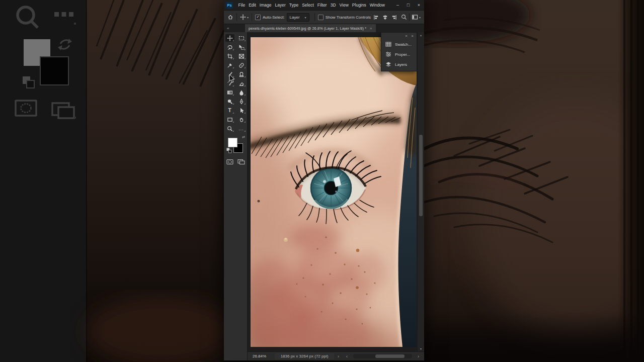  Describe the element at coordinates (324, 17) in the screenshot. I see `options-bar: ▾ ✓ Auto-Select: Layer ▾ Show Transform …` at that location.